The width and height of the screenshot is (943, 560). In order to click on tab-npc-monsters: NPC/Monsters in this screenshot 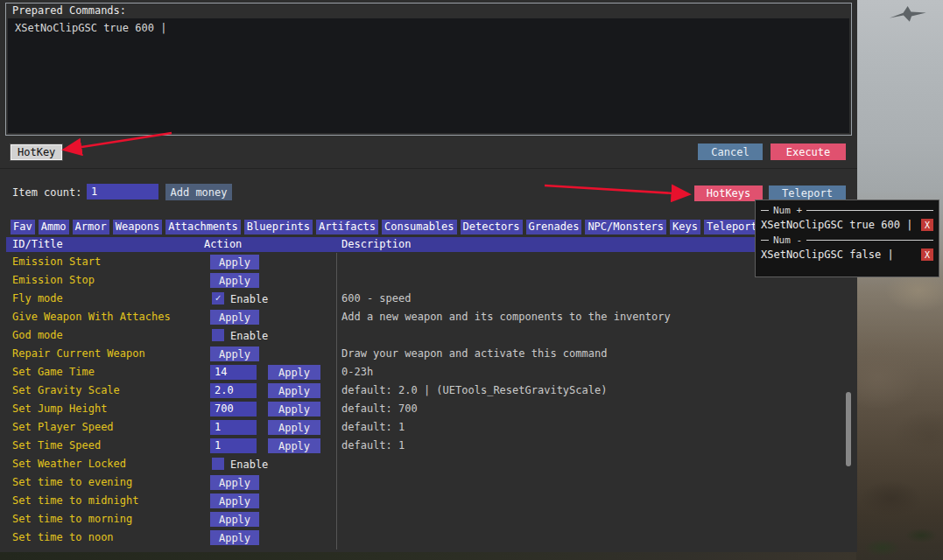, I will do `click(625, 228)`.